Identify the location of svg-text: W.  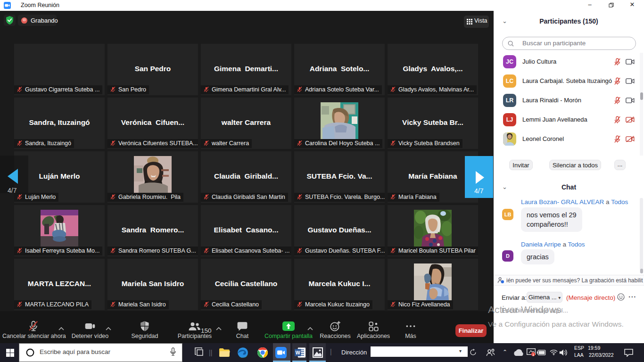
(298, 353).